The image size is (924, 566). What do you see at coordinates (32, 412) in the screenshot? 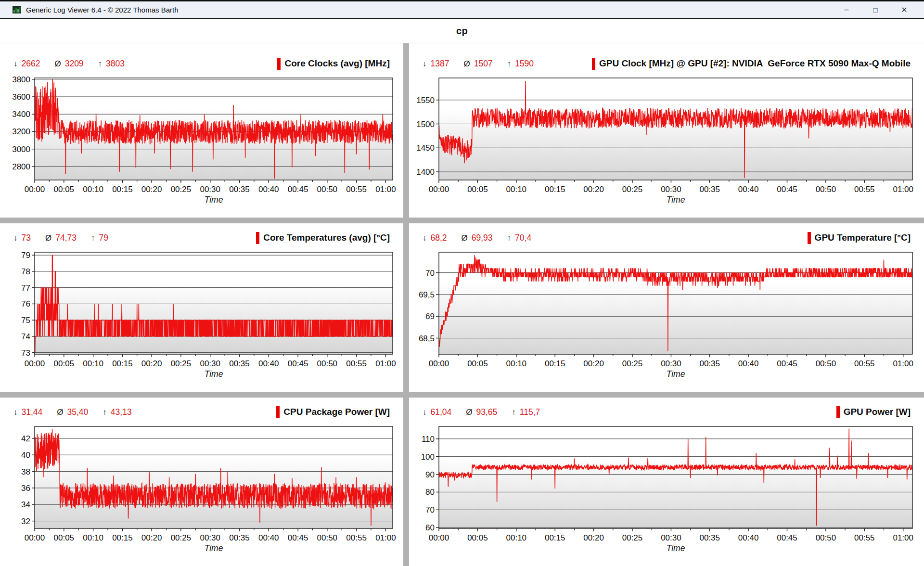
I see `stat-min-value: 31,44` at bounding box center [32, 412].